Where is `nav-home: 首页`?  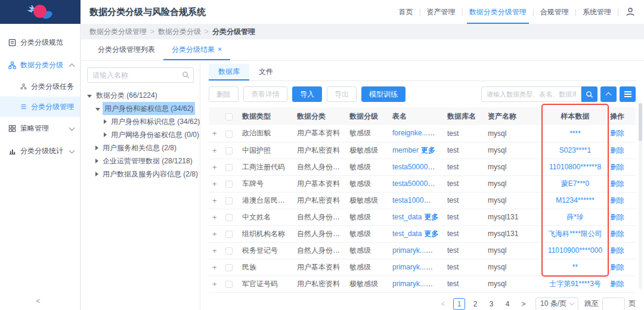 nav-home: 首页 is located at coordinates (405, 12).